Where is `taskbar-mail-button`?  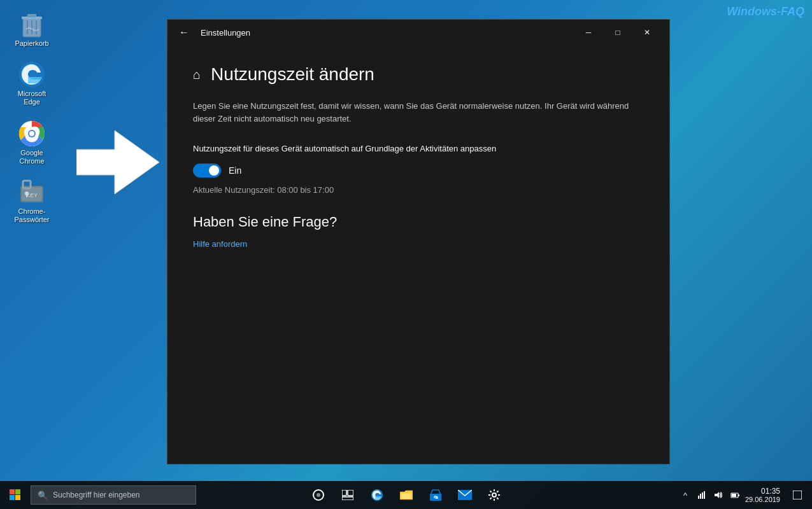
taskbar-mail-button is located at coordinates (465, 495).